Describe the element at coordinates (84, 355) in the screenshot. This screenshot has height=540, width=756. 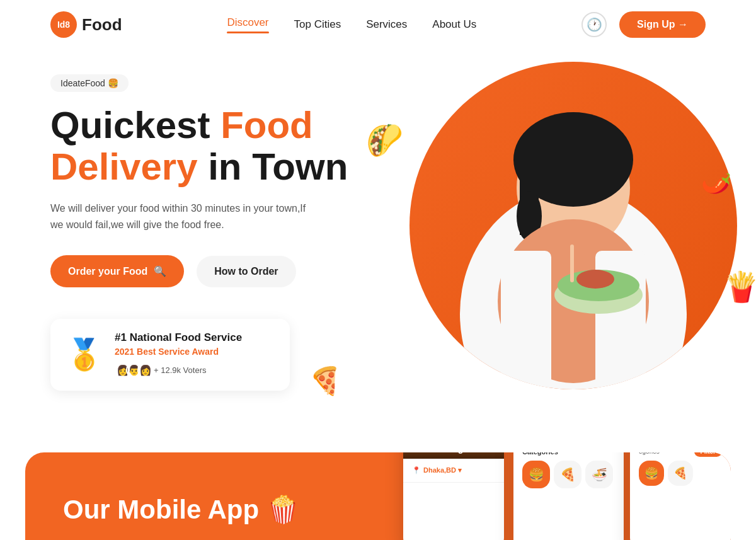
I see `award-medal-icon: 🥇` at that location.